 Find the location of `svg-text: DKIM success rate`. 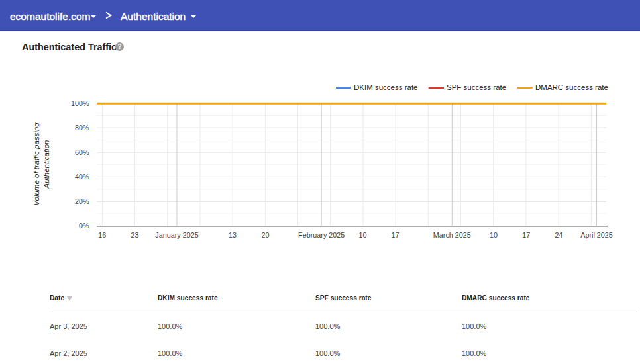

svg-text: DKIM success rate is located at coordinates (386, 87).